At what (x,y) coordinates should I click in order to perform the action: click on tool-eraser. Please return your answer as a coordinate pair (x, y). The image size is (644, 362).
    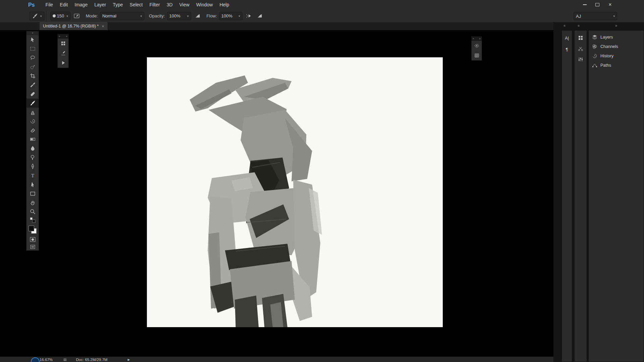
    Looking at the image, I should click on (33, 130).